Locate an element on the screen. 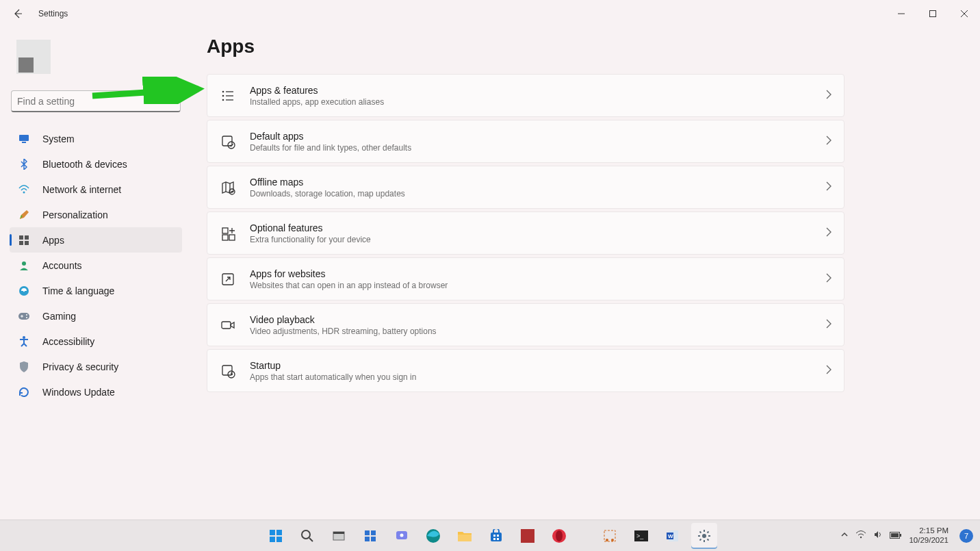 Image resolution: width=980 pixels, height=551 pixels. tray-chevron-icon is located at coordinates (844, 535).